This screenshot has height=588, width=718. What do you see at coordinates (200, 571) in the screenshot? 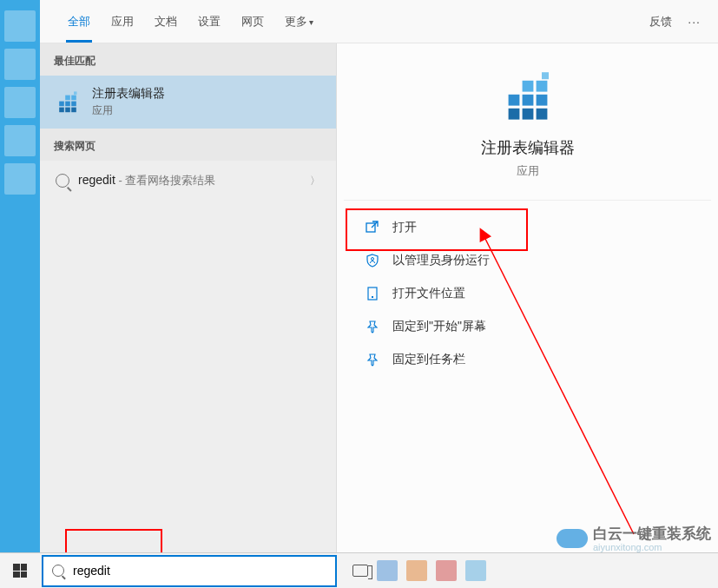
I see `search-input` at bounding box center [200, 571].